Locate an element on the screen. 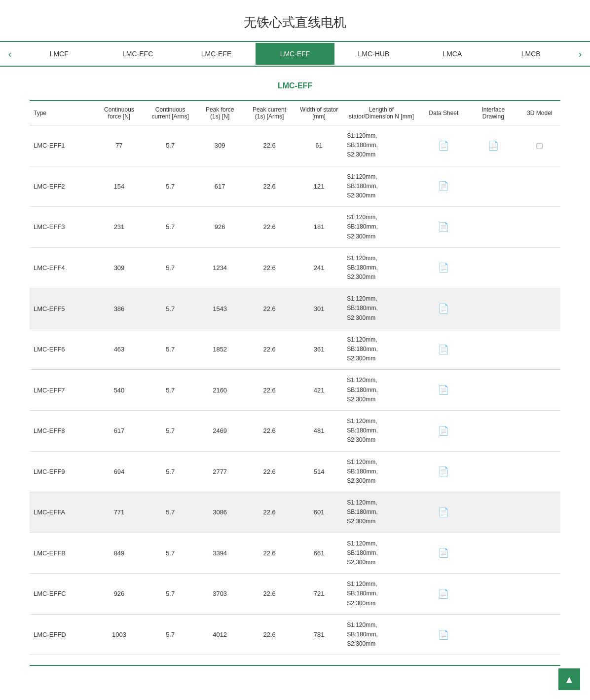 This screenshot has width=590, height=700. cell-interface: 📄 is located at coordinates (493, 146).